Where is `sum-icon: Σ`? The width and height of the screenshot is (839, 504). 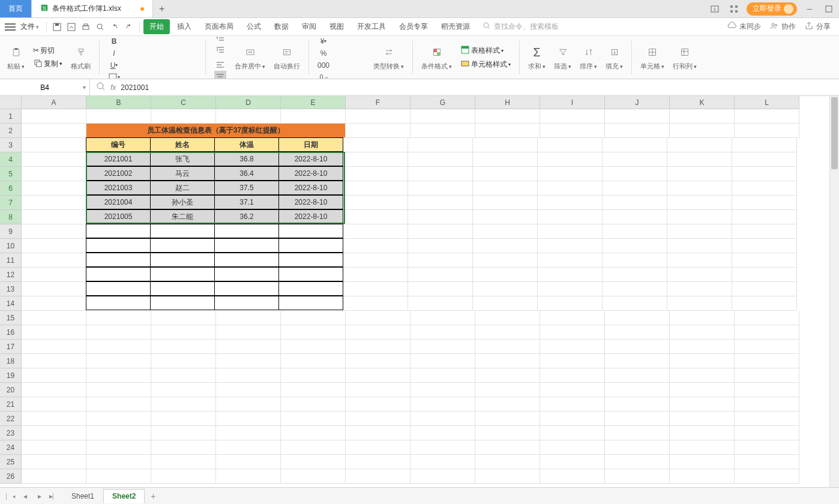
sum-icon: Σ is located at coordinates (537, 52).